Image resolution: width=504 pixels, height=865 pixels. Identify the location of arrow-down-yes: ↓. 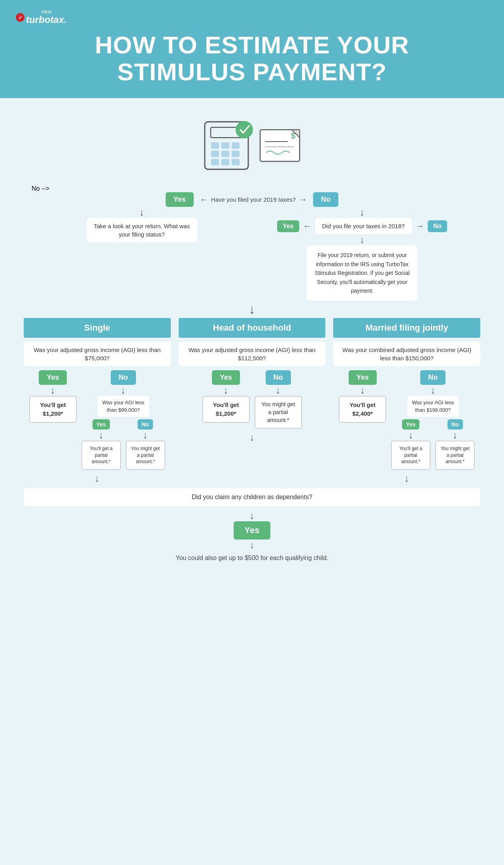
(142, 212).